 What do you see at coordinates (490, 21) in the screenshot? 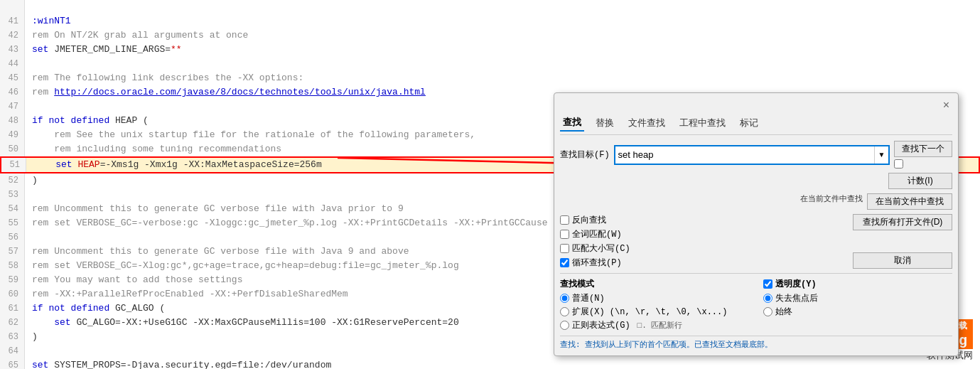
I see `code-line-41: 41 :winNT1` at bounding box center [490, 21].